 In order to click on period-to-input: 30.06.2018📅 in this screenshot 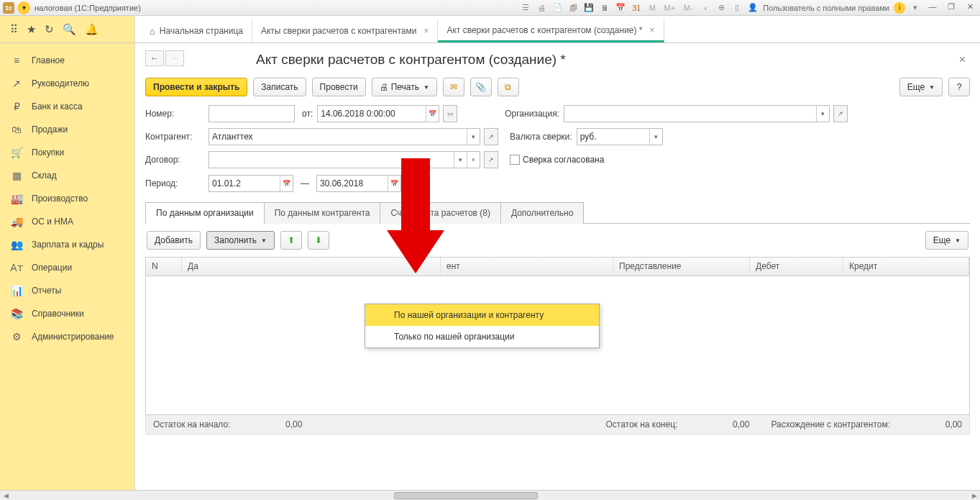, I will do `click(359, 183)`.